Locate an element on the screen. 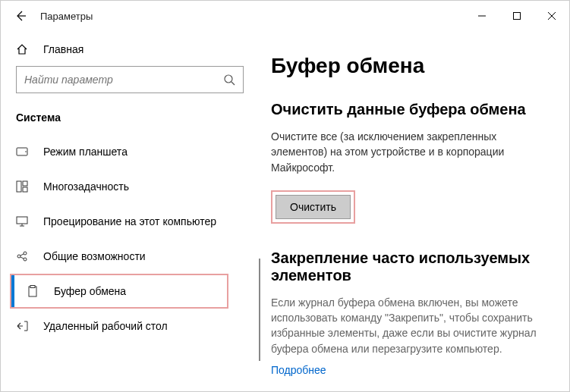 This screenshot has height=392, width=570. project-icon is located at coordinates (23, 221).